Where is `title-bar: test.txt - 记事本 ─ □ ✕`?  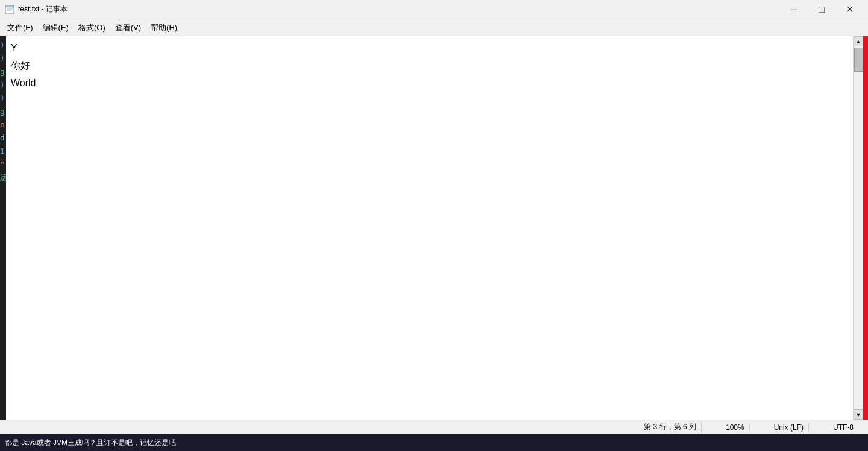 title-bar: test.txt - 记事本 ─ □ ✕ is located at coordinates (434, 10).